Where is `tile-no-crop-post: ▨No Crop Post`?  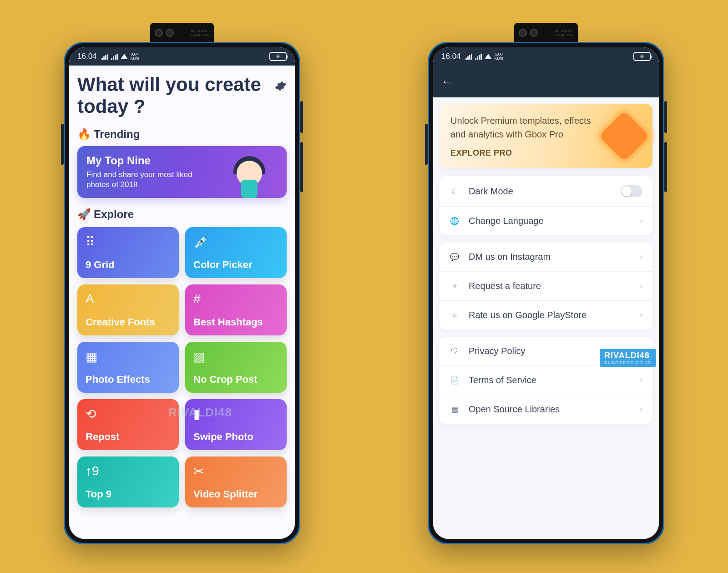
tile-no-crop-post: ▨No Crop Post is located at coordinates (236, 367).